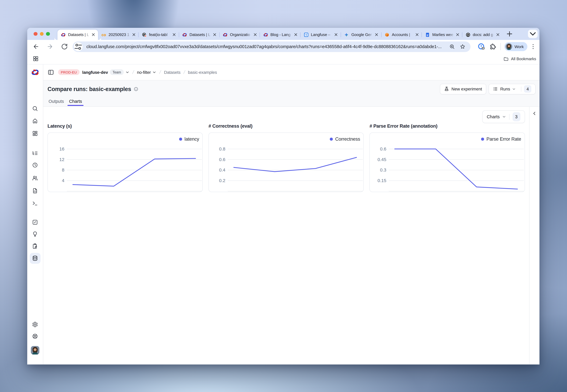 The image size is (567, 392). Describe the element at coordinates (35, 165) in the screenshot. I see `sidebar-item-clock` at that location.